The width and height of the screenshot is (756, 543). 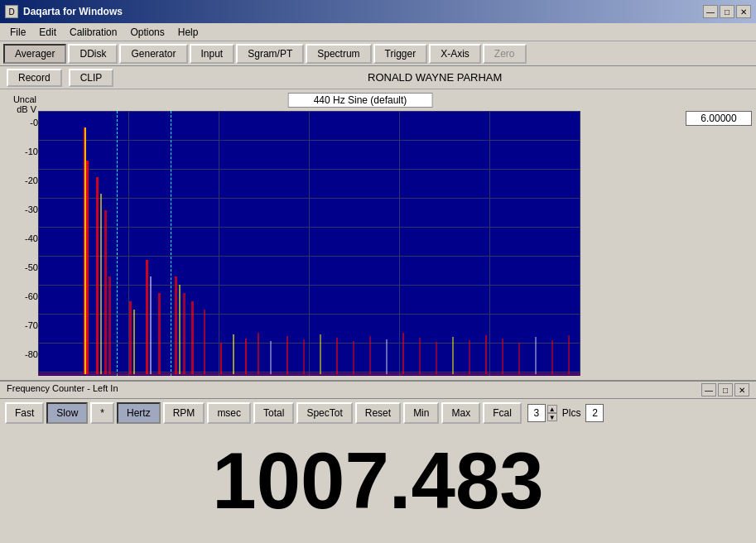 What do you see at coordinates (435, 78) in the screenshot?
I see `record-name: RONALD WAYNE PARHAM` at bounding box center [435, 78].